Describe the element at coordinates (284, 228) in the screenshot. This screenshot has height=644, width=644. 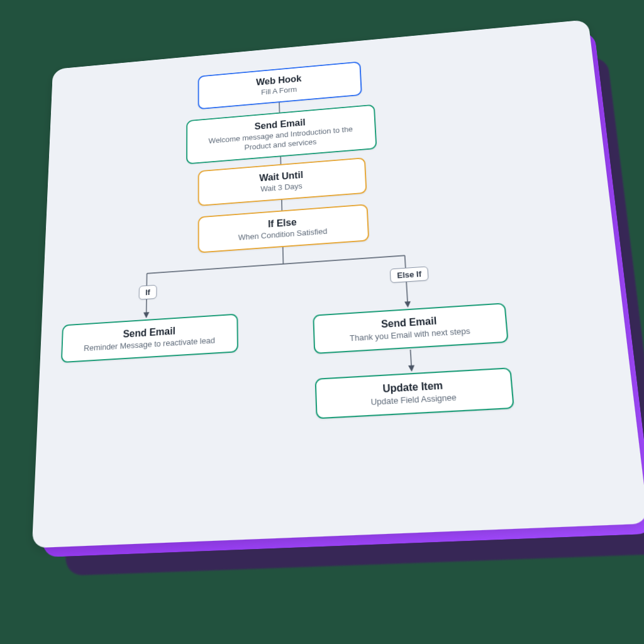
I see `node-if-else: If Else When Condition Satisfied` at that location.